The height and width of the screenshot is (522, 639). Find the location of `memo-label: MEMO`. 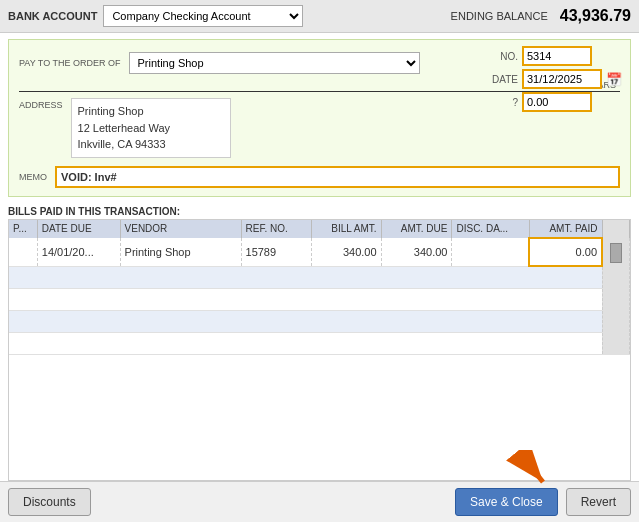

memo-label: MEMO is located at coordinates (33, 177).